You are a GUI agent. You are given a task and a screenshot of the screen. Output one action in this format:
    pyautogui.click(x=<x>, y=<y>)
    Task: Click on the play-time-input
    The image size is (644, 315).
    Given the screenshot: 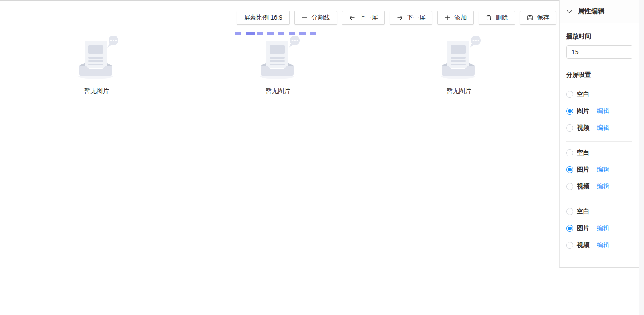 What is the action you would take?
    pyautogui.click(x=600, y=52)
    